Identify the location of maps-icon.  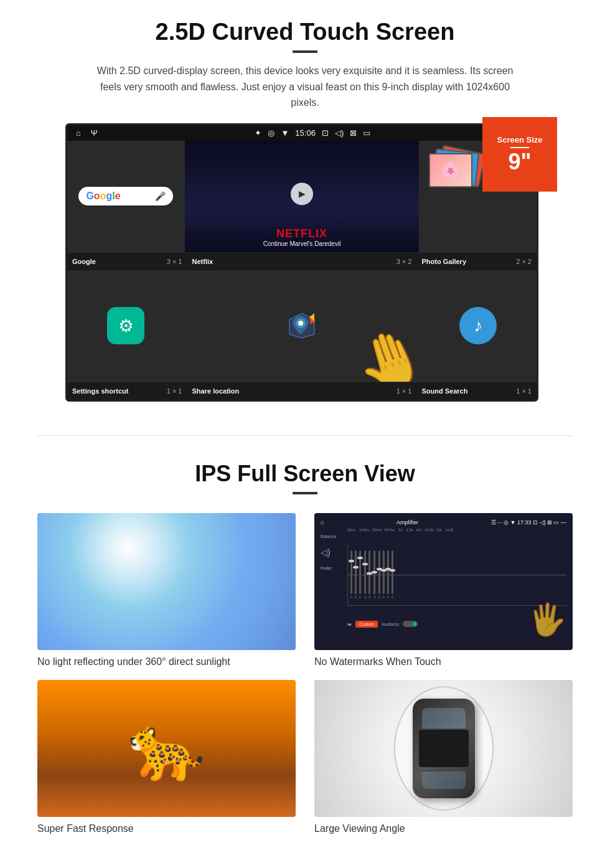
(302, 326).